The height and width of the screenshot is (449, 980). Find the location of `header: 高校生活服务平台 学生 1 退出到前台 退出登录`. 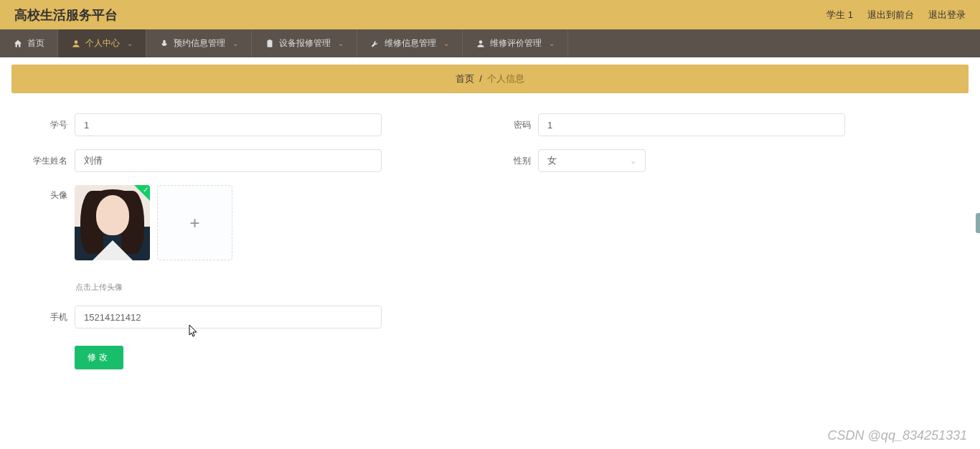

header: 高校生活服务平台 学生 1 退出到前台 退出登录 is located at coordinates (490, 14).